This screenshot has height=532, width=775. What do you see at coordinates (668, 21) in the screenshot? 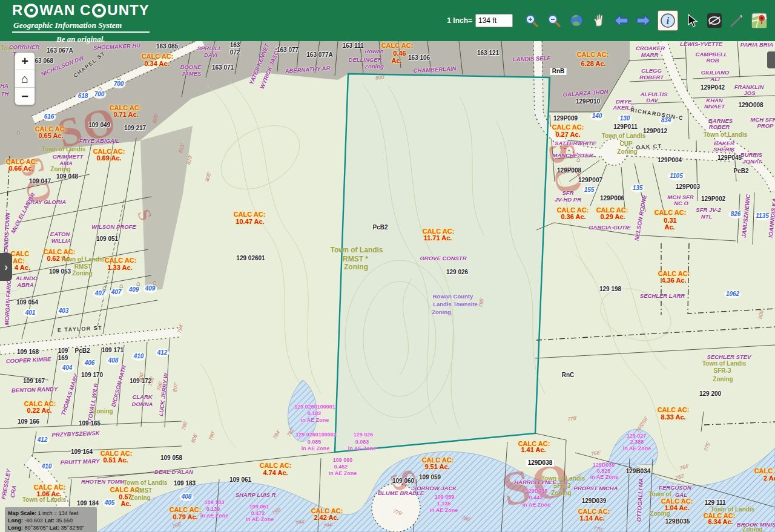
I see `identify-info-tool: i` at bounding box center [668, 21].